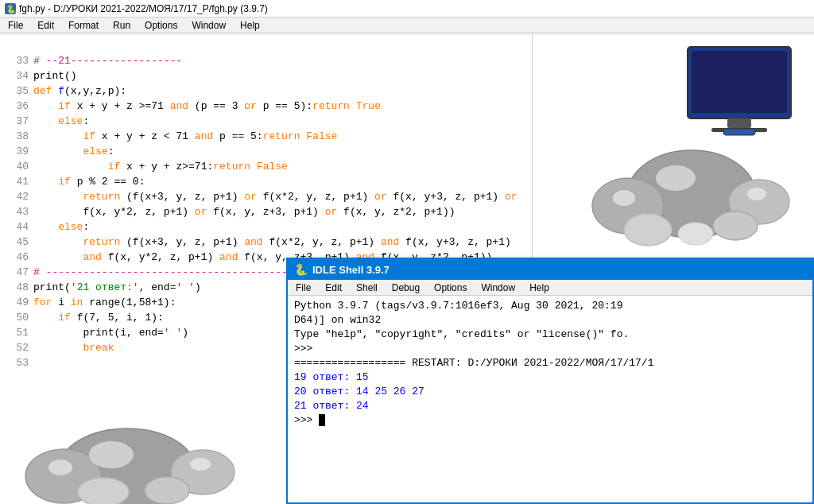 The width and height of the screenshot is (814, 504). I want to click on shell-restart-line: ================== RESTART: D:/УРОКИ 202…, so click(550, 363).